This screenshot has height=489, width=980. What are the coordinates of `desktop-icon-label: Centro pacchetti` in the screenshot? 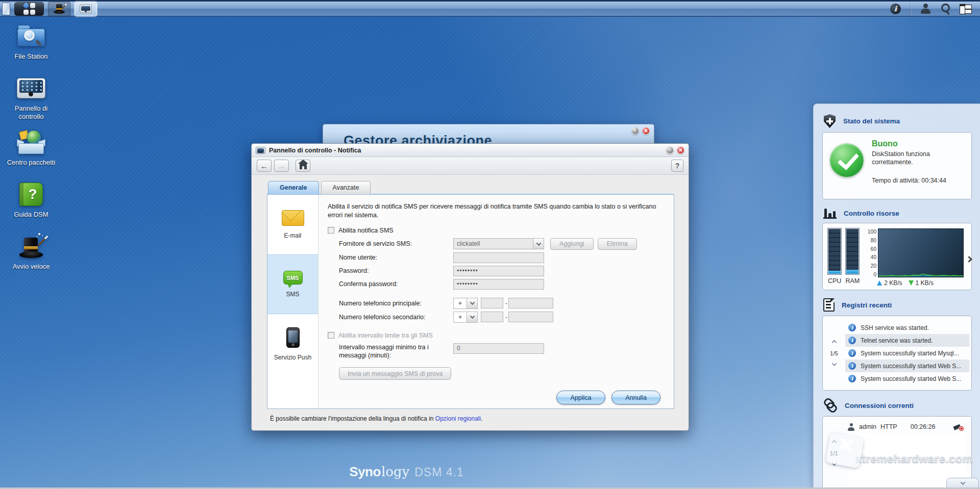 It's located at (32, 163).